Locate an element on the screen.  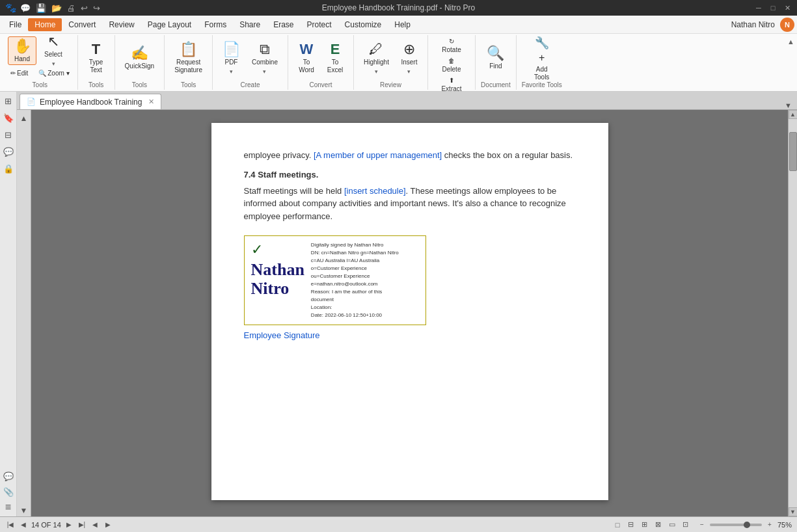
add-tools-button: 🔧 + AddTools is located at coordinates (542, 59).